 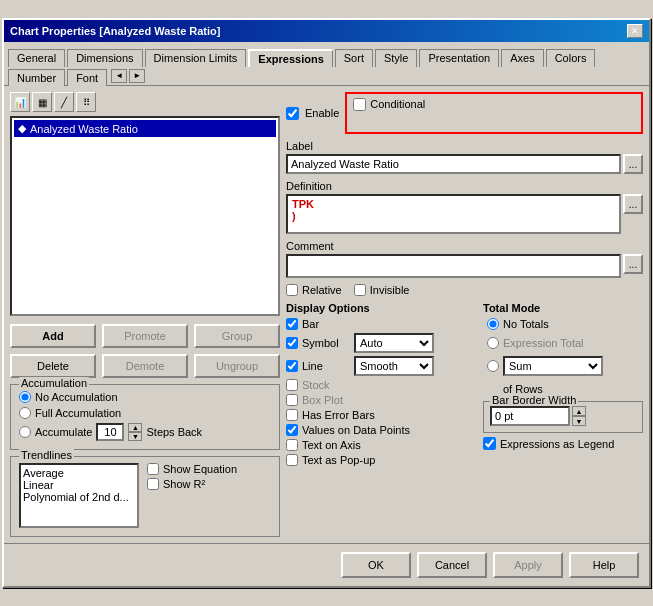 What do you see at coordinates (292, 290) in the screenshot?
I see `relative-checkbox` at bounding box center [292, 290].